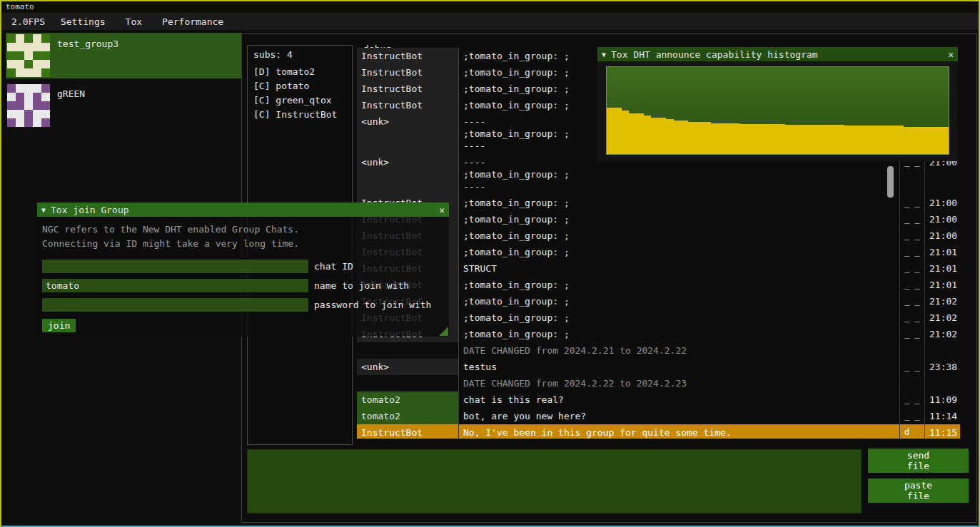 The width and height of the screenshot is (980, 527). Describe the element at coordinates (658, 416) in the screenshot. I see `chat-message-row: tomato2bot, are you new here?_ _11:14` at that location.